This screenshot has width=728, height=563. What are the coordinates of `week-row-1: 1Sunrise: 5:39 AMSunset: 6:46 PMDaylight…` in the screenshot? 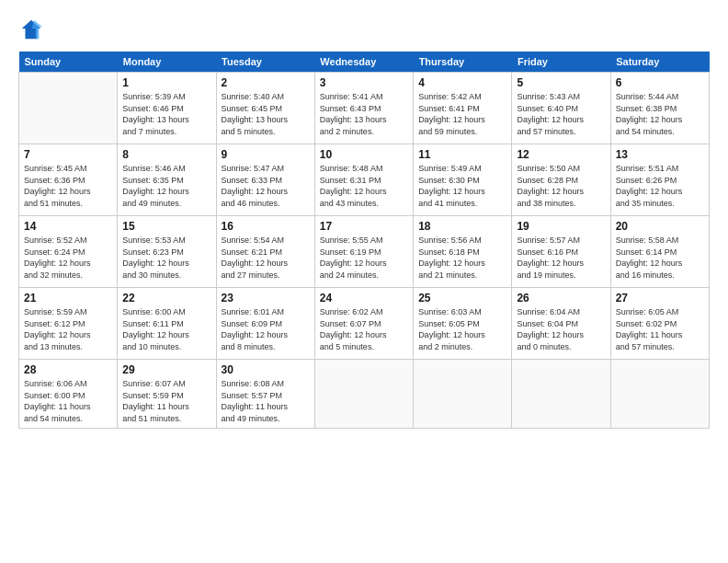 It's located at (364, 109).